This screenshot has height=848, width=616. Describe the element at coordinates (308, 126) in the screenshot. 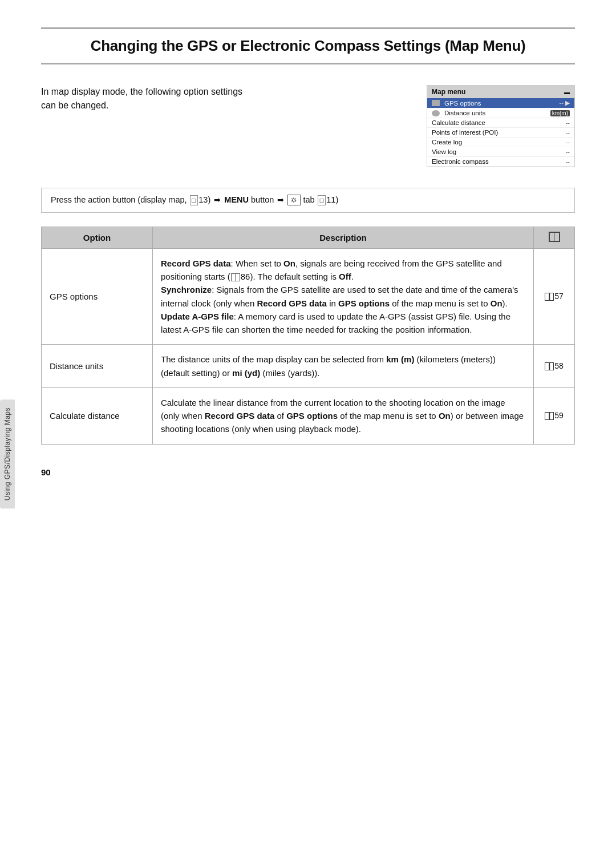

I see `intro-section: In map display mode, the following optio…` at that location.